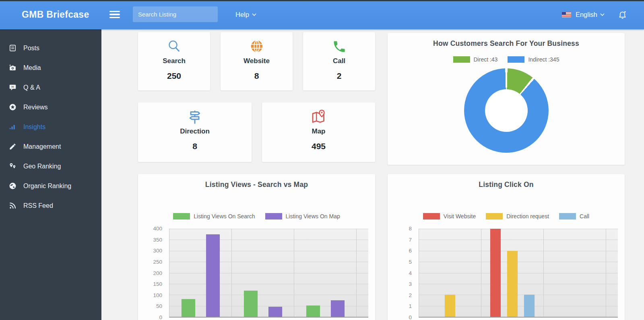 The width and height of the screenshot is (644, 320). Describe the element at coordinates (586, 14) in the screenshot. I see `language-label: English` at that location.